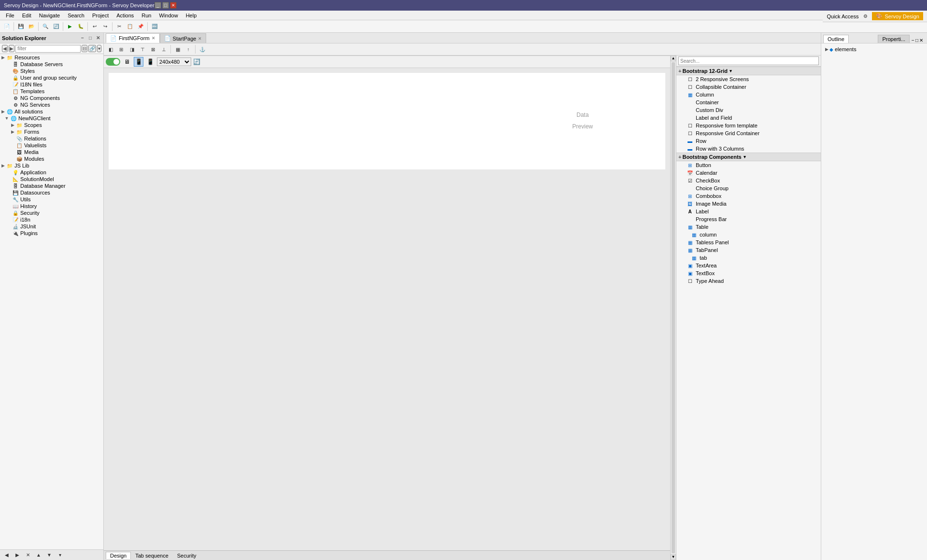 The width and height of the screenshot is (927, 560). I want to click on tab-firstngform-close: ✕, so click(154, 38).